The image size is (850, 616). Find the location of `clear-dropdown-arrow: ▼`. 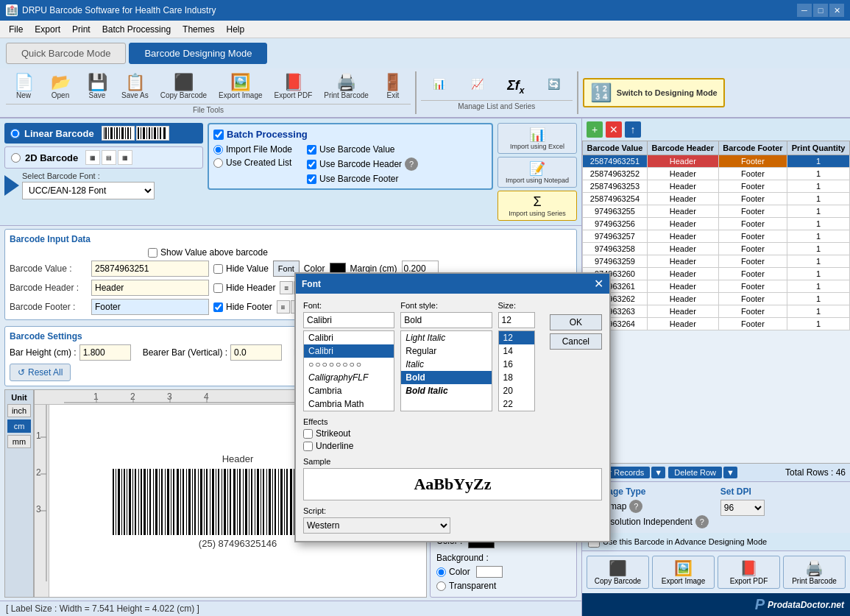

clear-dropdown-arrow: ▼ is located at coordinates (658, 472).